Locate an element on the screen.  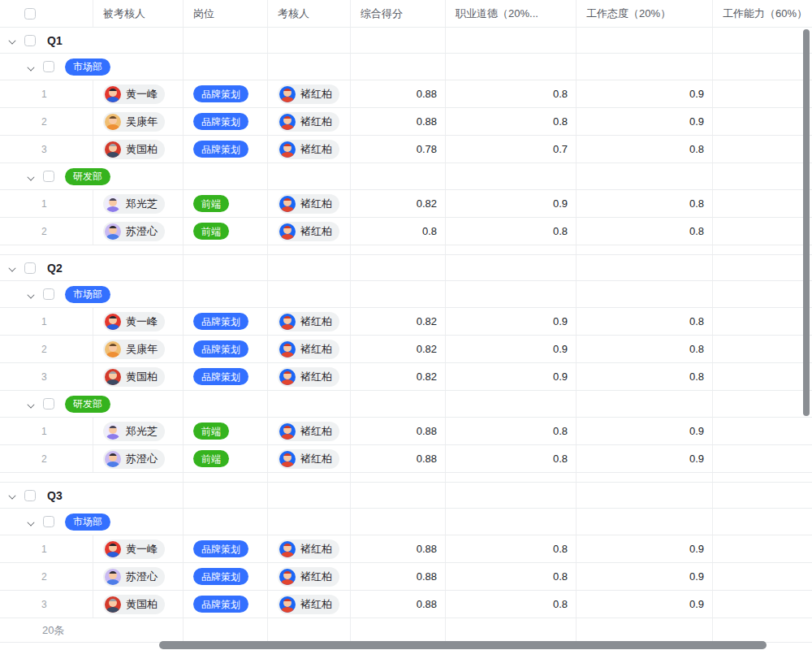
overall-score-cell: 0.8 is located at coordinates (398, 231).